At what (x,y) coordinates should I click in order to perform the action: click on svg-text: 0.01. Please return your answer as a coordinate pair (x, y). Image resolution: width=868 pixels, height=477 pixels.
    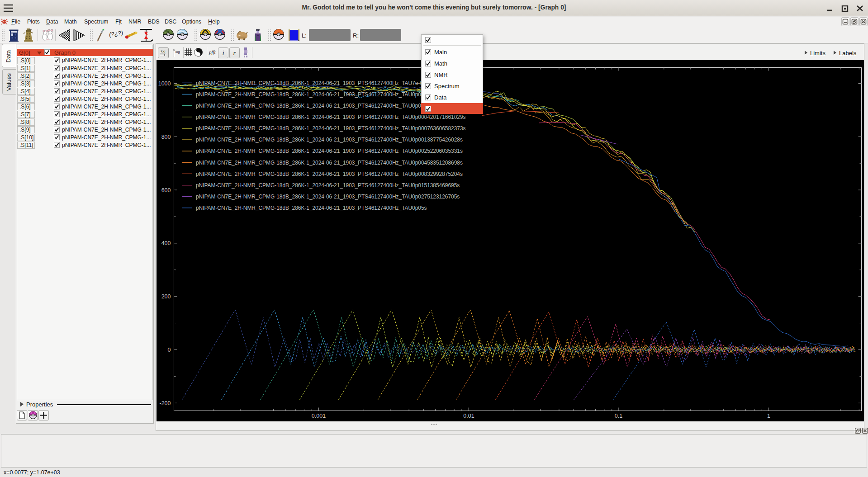
    Looking at the image, I should click on (469, 416).